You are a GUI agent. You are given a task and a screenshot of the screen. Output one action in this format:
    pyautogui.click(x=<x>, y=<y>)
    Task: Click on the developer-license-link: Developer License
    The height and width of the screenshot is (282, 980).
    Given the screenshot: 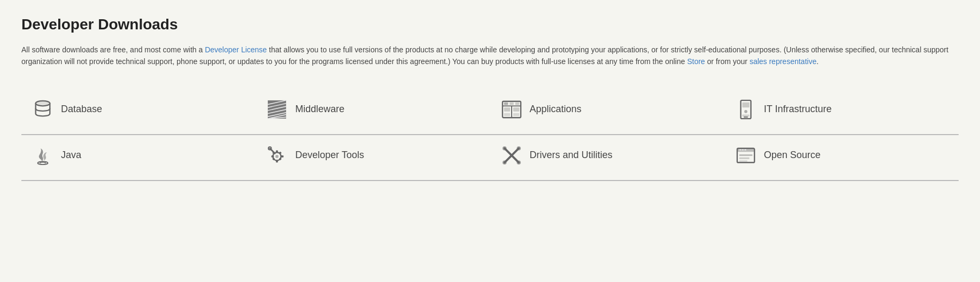 What is the action you would take?
    pyautogui.click(x=236, y=50)
    